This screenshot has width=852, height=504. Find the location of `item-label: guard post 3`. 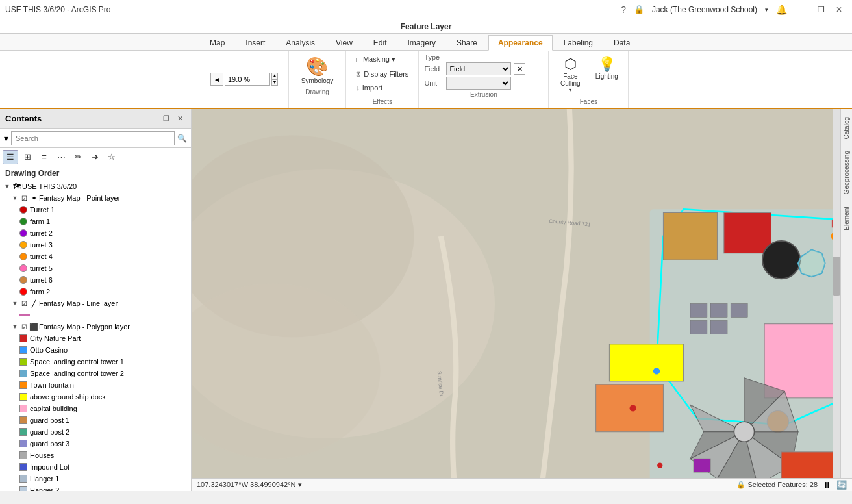

item-label: guard post 3 is located at coordinates (49, 444).